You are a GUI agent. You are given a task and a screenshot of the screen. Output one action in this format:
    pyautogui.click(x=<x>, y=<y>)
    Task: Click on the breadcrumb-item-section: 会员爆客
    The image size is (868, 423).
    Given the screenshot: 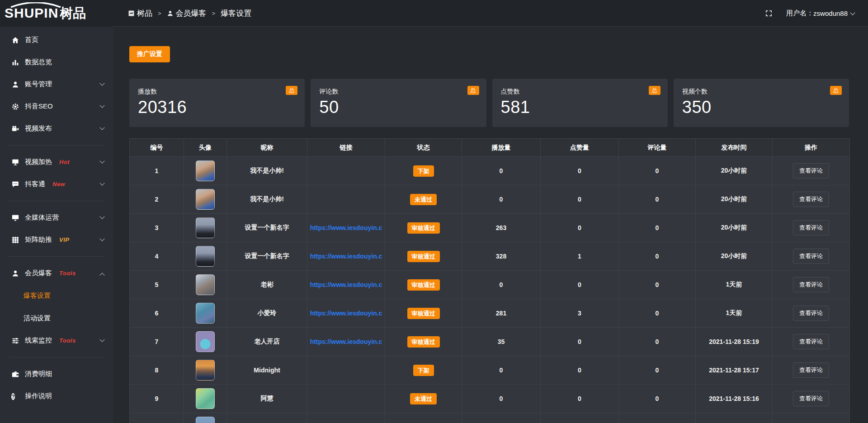 What is the action you would take?
    pyautogui.click(x=187, y=14)
    